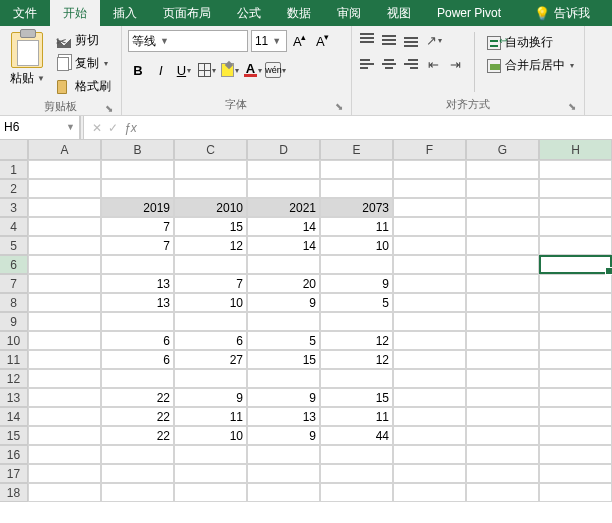 The height and width of the screenshot is (523, 612). I want to click on increase-font-button: A▴, so click(300, 41).